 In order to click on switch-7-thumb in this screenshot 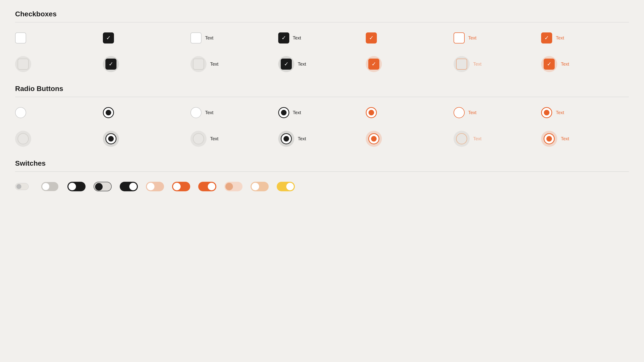, I will do `click(177, 187)`.